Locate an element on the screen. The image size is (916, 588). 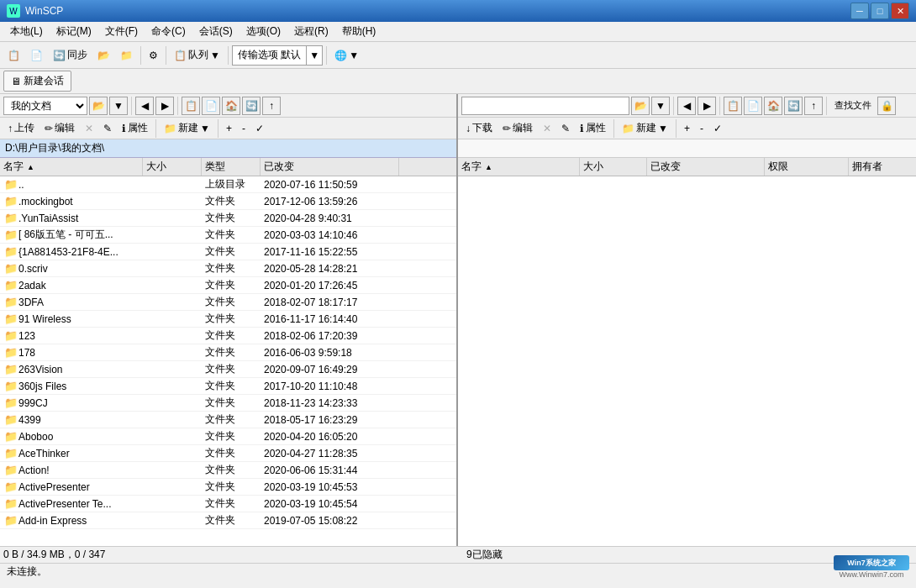
paste-icon: 📄 is located at coordinates (37, 55).